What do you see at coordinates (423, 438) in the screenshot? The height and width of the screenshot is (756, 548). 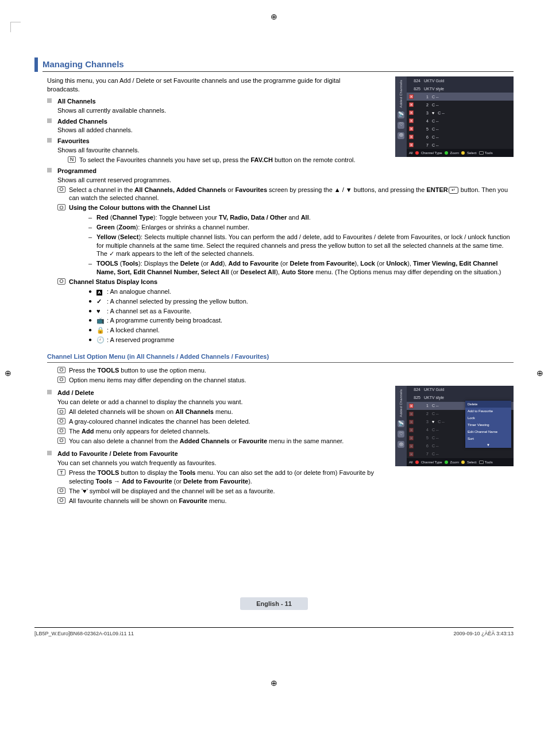 I see `preview2-row-num: 5` at bounding box center [423, 438].